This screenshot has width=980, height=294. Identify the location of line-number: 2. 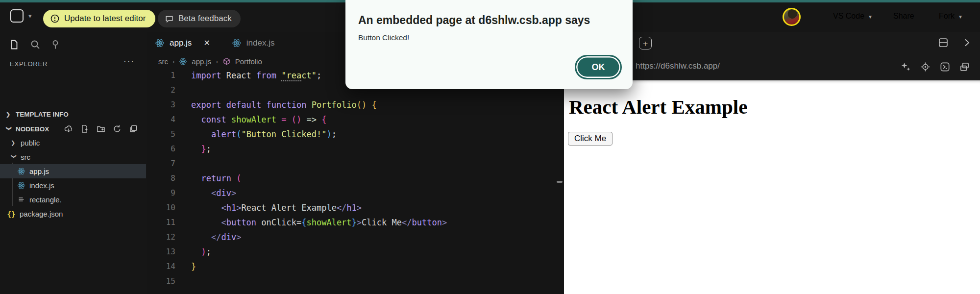
(161, 90).